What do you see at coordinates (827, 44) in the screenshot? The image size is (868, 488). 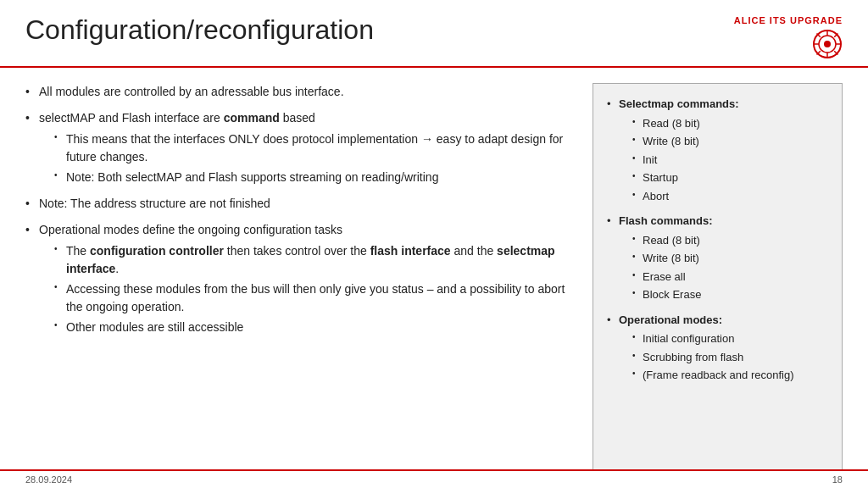 I see `logo-icon` at bounding box center [827, 44].